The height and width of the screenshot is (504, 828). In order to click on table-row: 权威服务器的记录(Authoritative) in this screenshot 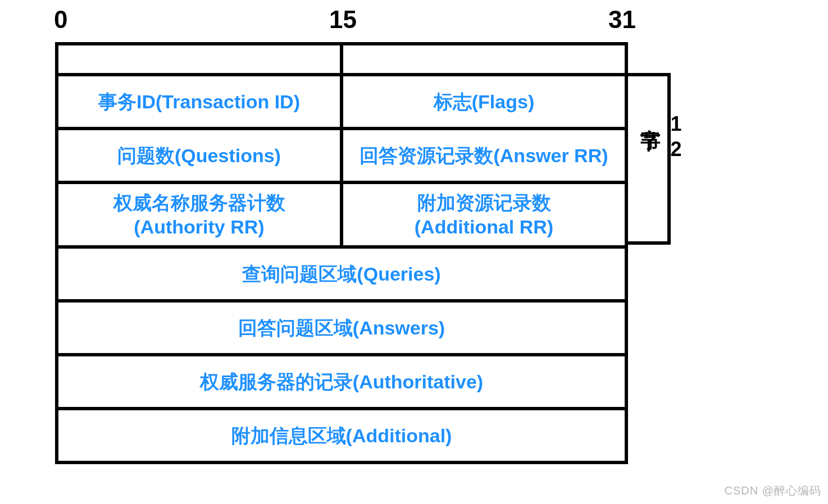, I will do `click(342, 380)`.